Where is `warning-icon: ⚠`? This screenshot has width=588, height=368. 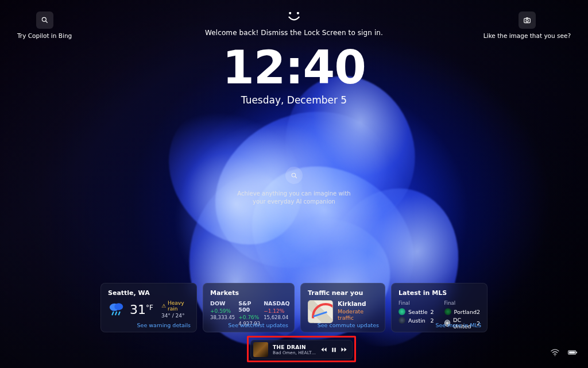
warning-icon: ⚠ is located at coordinates (164, 306).